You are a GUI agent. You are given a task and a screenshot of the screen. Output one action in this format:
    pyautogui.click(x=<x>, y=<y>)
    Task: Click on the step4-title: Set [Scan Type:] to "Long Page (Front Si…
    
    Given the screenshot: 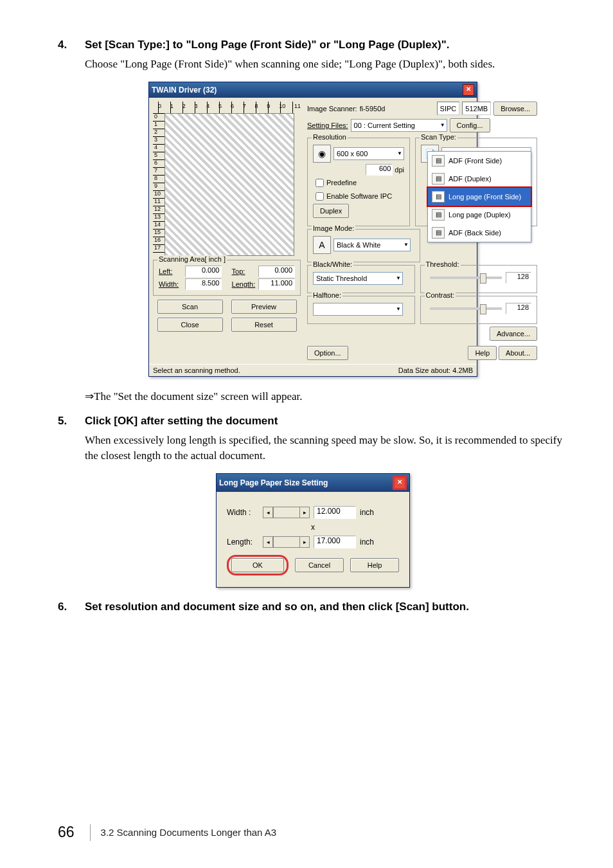 What is the action you would take?
    pyautogui.click(x=267, y=45)
    